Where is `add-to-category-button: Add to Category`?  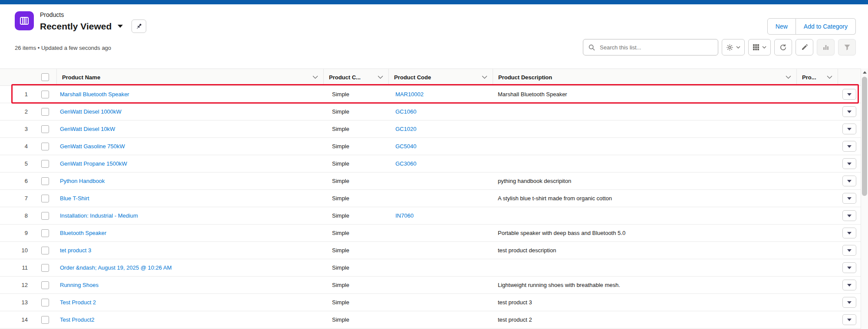 add-to-category-button: Add to Category is located at coordinates (826, 26).